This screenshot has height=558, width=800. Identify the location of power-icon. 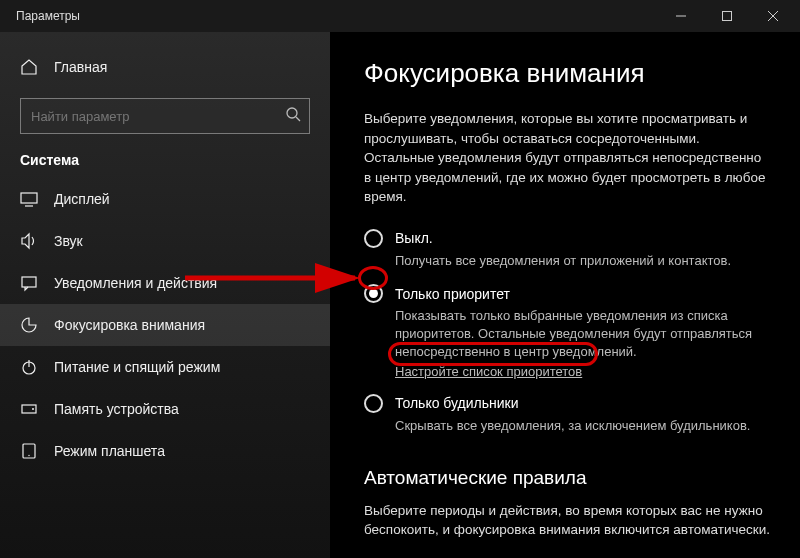
(29, 367).